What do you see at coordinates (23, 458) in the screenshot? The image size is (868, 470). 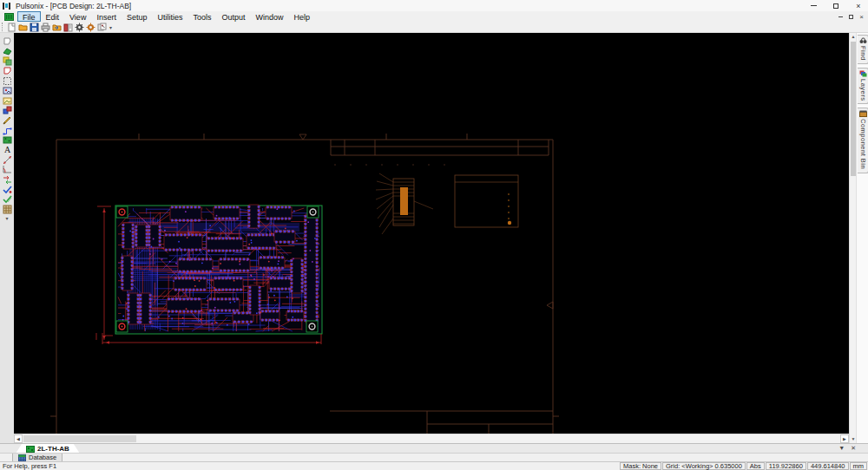 I see `database-icon` at bounding box center [23, 458].